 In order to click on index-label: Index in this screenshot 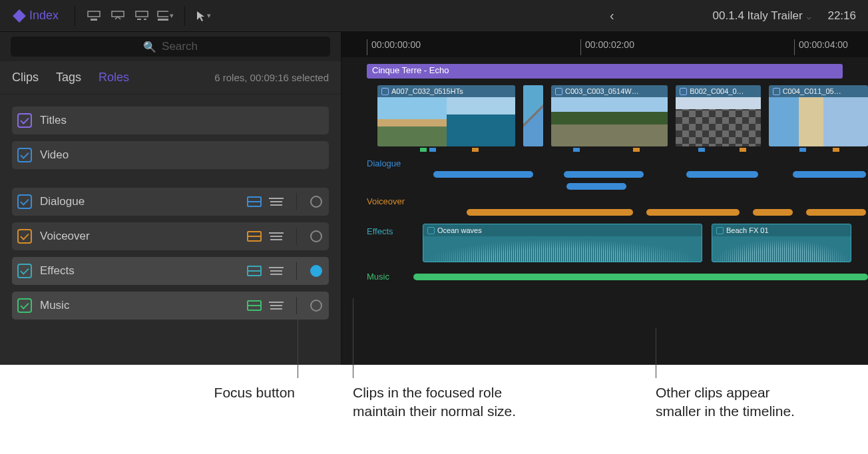, I will do `click(44, 16)`.